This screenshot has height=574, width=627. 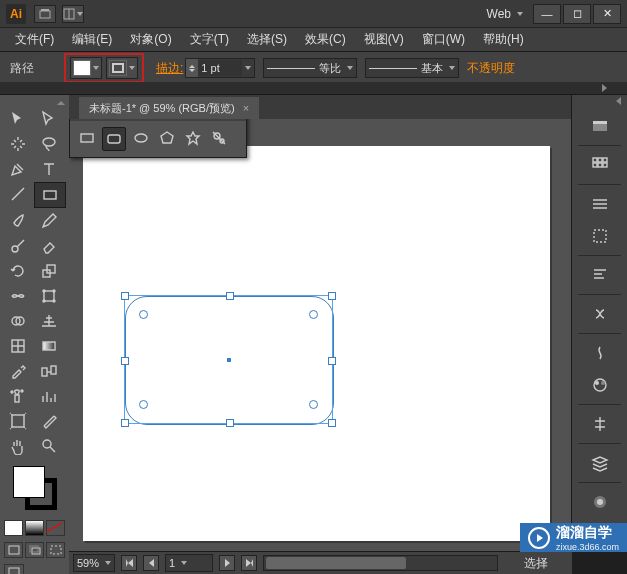 I want to click on gradient-tool, so click(x=49, y=346).